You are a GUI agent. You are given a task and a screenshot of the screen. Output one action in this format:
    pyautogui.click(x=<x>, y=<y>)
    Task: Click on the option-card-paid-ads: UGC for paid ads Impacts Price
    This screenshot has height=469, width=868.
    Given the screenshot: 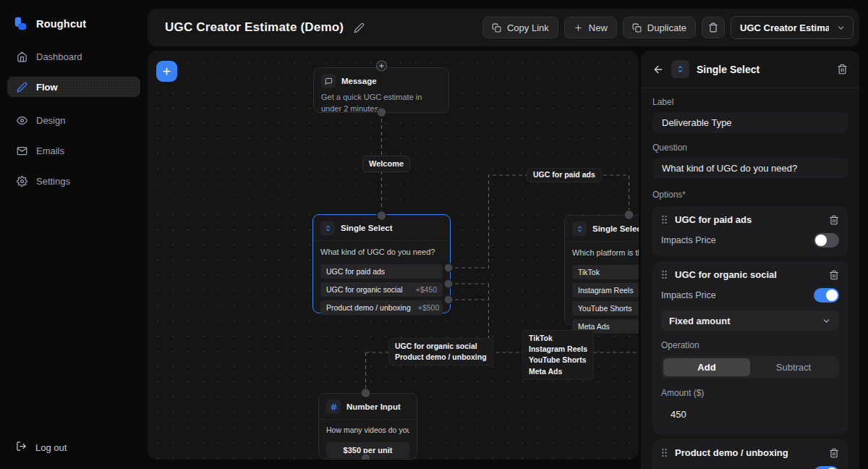 What is the action you would take?
    pyautogui.click(x=750, y=232)
    